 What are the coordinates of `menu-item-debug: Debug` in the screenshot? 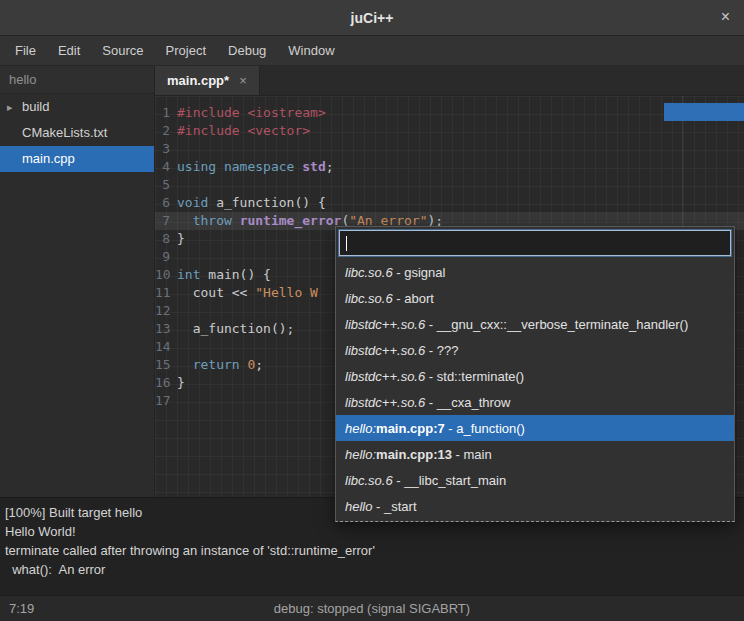 It's located at (247, 51).